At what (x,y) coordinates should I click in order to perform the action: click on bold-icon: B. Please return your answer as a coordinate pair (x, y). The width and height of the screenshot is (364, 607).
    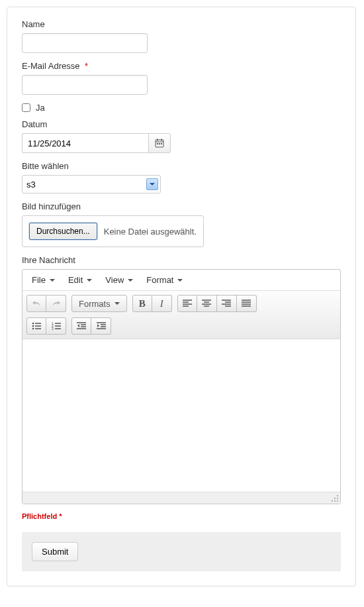
    Looking at the image, I should click on (142, 304).